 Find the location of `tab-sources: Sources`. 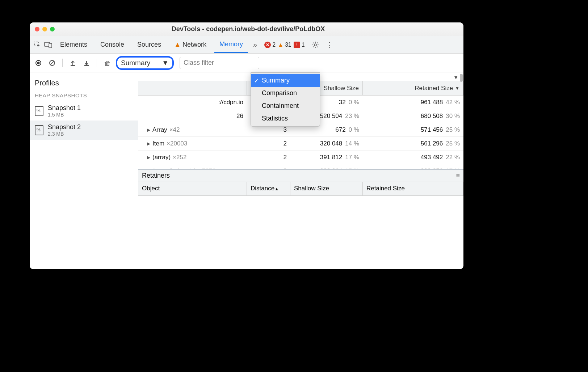

tab-sources: Sources is located at coordinates (149, 45).